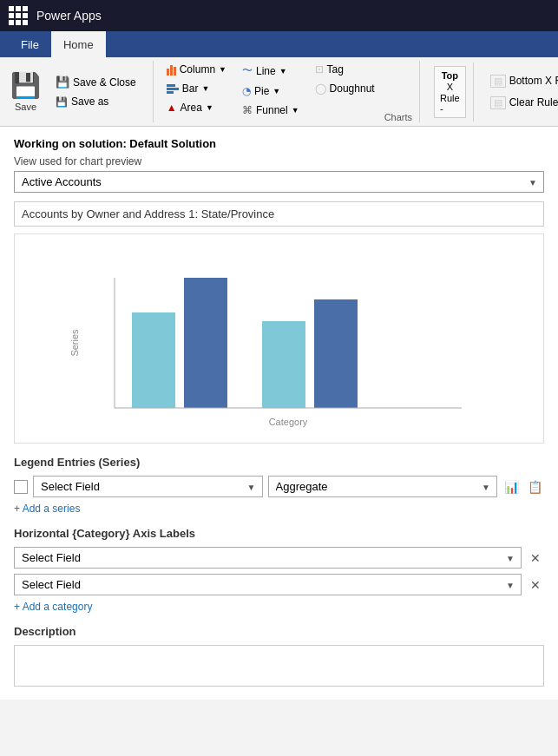 The image size is (558, 756). I want to click on charts-col1: Column ▼ Bar ▼ ▲ Area ▼, so click(196, 92).